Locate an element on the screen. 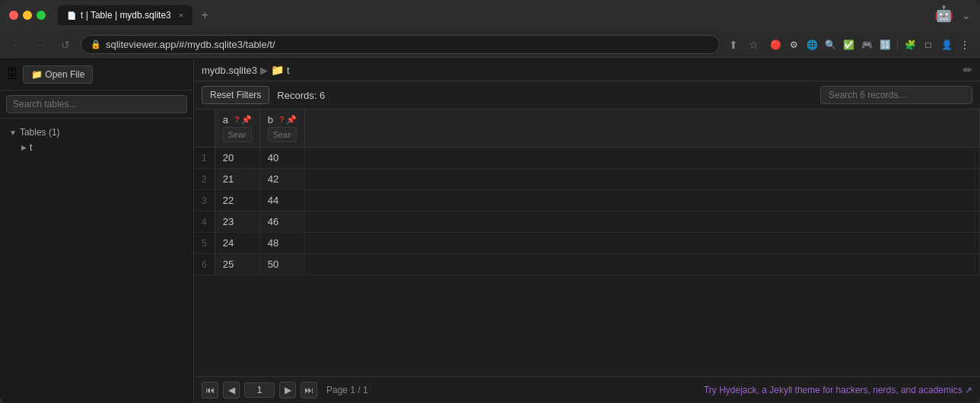 This screenshot has width=980, height=403. breadcrumb: mydb.sqlite3 ▶ 📁 t is located at coordinates (578, 70).